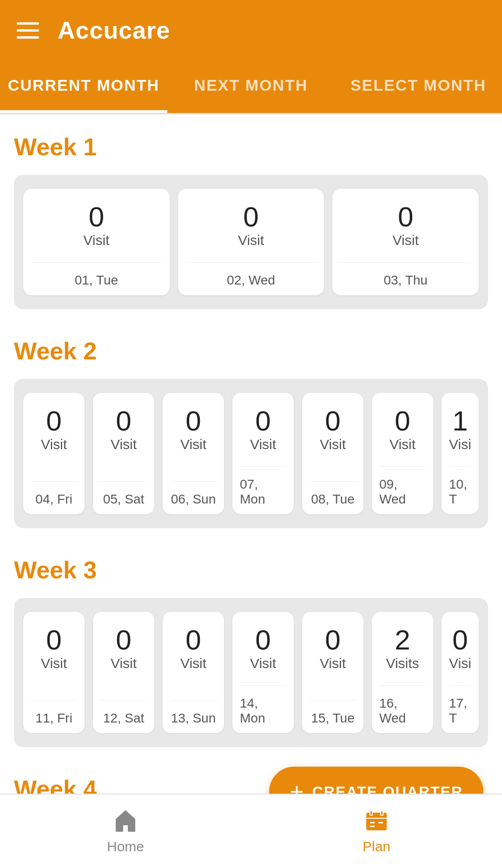  Describe the element at coordinates (126, 831) in the screenshot. I see `nav-home: Home` at that location.